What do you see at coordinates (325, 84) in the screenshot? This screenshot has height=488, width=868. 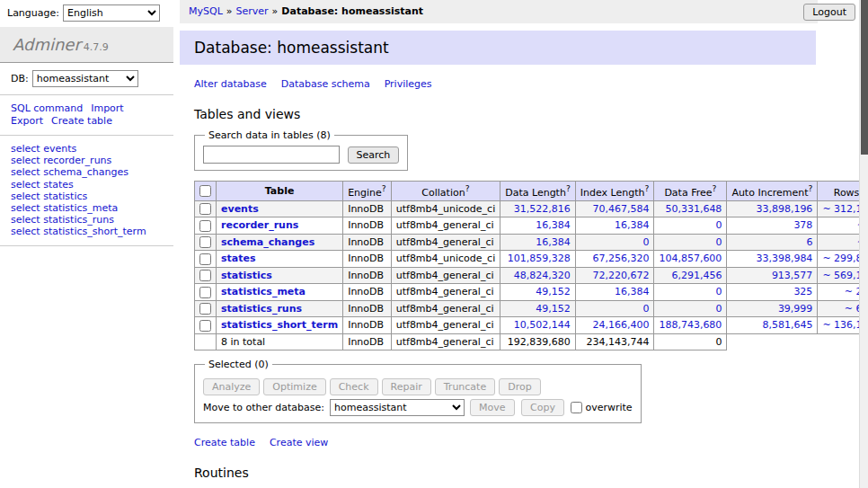 I see `db-action-link: Database schema` at bounding box center [325, 84].